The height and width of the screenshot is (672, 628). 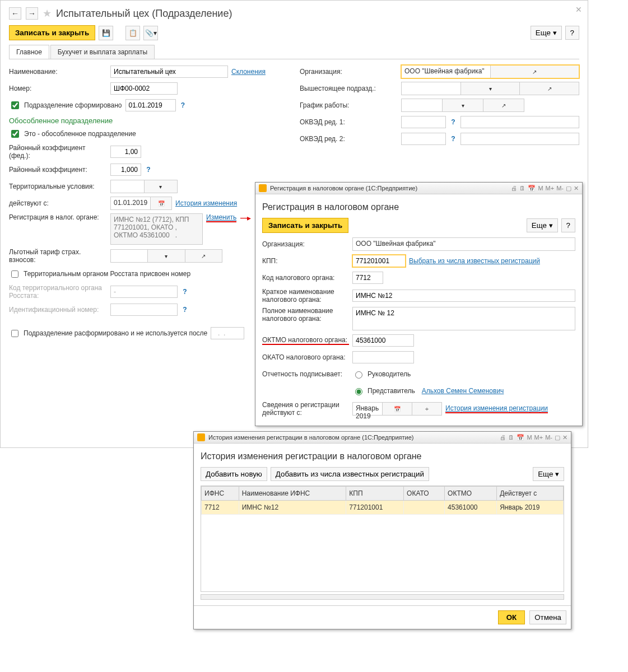 What do you see at coordinates (144, 310) in the screenshot?
I see `id-input` at bounding box center [144, 310].